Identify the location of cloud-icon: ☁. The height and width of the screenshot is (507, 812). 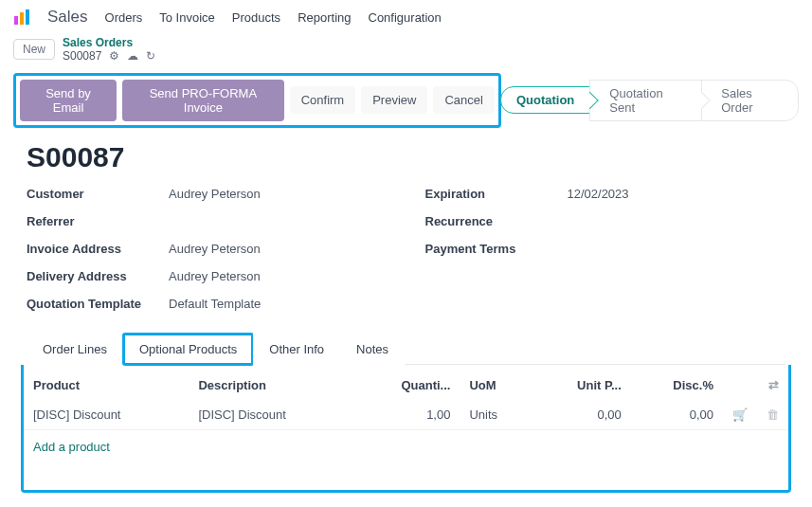
(133, 56).